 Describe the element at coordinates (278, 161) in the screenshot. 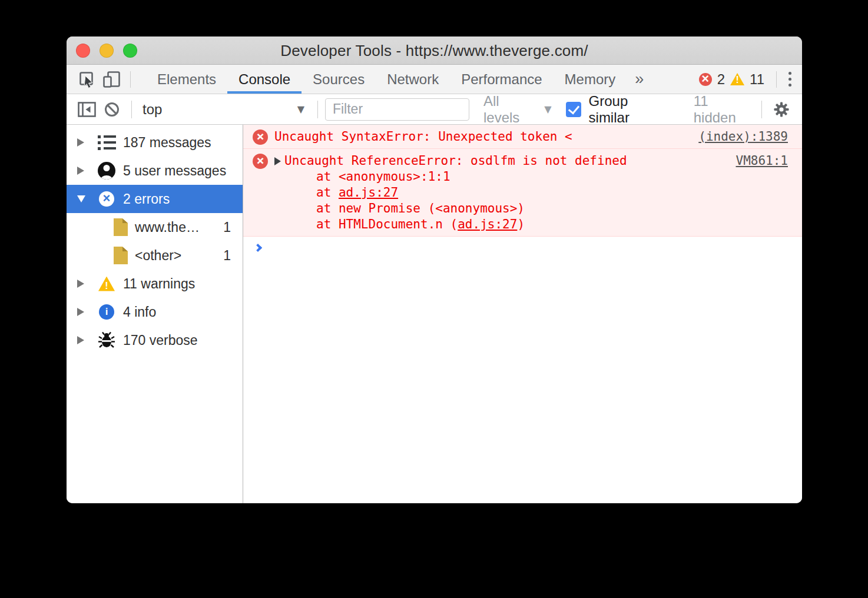

I see `expand-stack-triangle-icon` at that location.